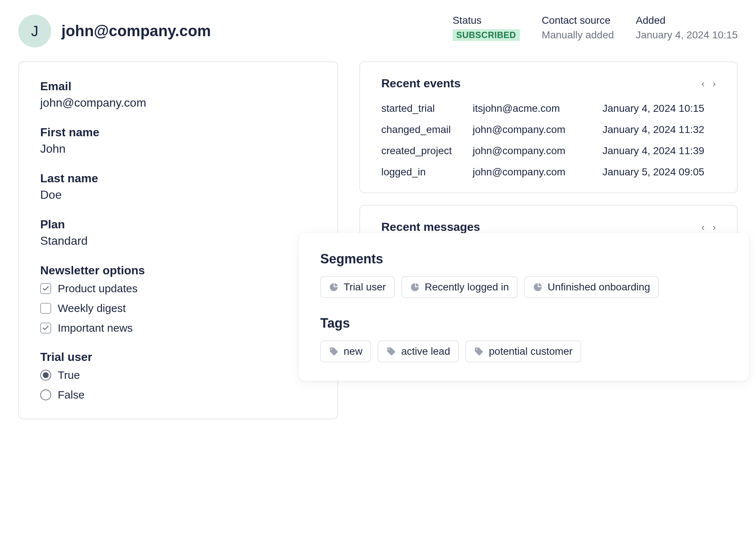  I want to click on tags-row: newactive leadpotential customer, so click(524, 351).